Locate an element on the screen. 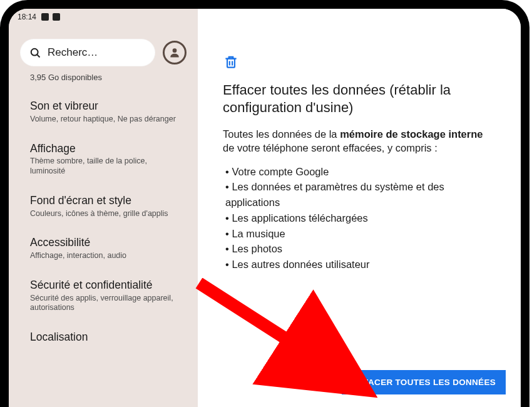 The height and width of the screenshot is (407, 532). sidebar-item-sub: Affichage, interaction, audio is located at coordinates (106, 256).